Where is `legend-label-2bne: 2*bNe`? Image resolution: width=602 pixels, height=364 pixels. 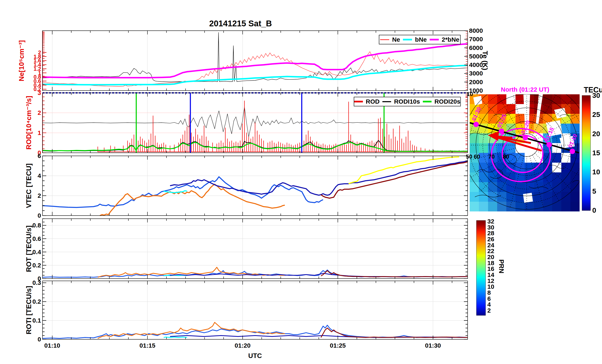 legend-label-2bne: 2*bNe is located at coordinates (451, 40).